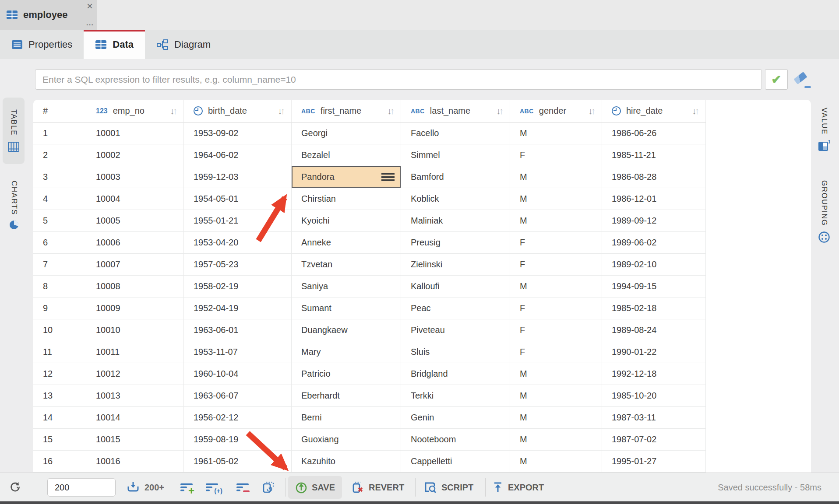 This screenshot has height=504, width=839. I want to click on table-cell: 1986-12-01, so click(654, 199).